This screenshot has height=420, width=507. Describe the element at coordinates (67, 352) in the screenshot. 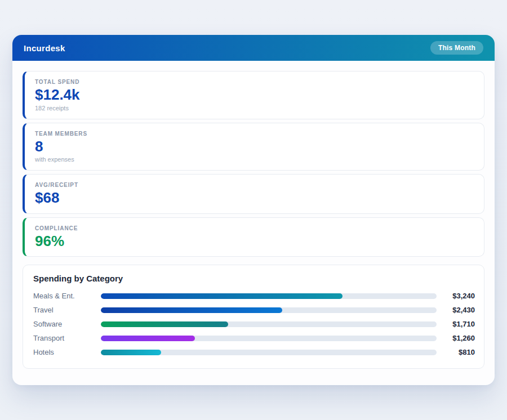

I see `chart-category-label: Hotels` at that location.